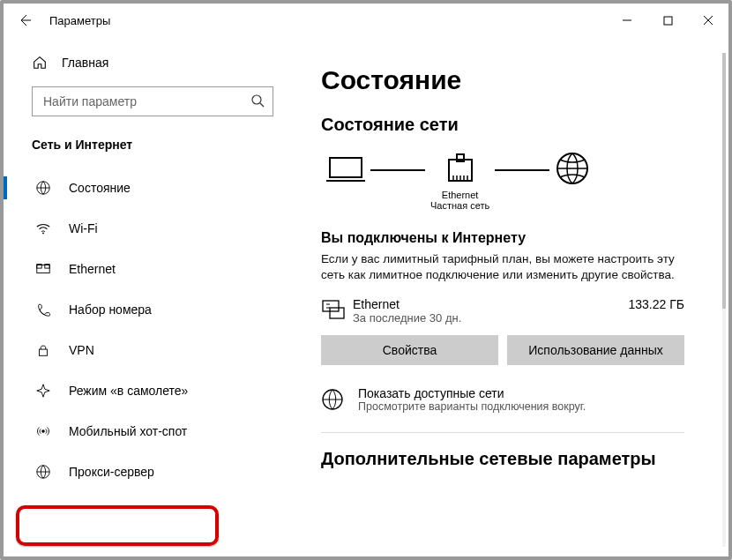  Describe the element at coordinates (100, 188) in the screenshot. I see `sidebar-item-label: Состояние` at that location.